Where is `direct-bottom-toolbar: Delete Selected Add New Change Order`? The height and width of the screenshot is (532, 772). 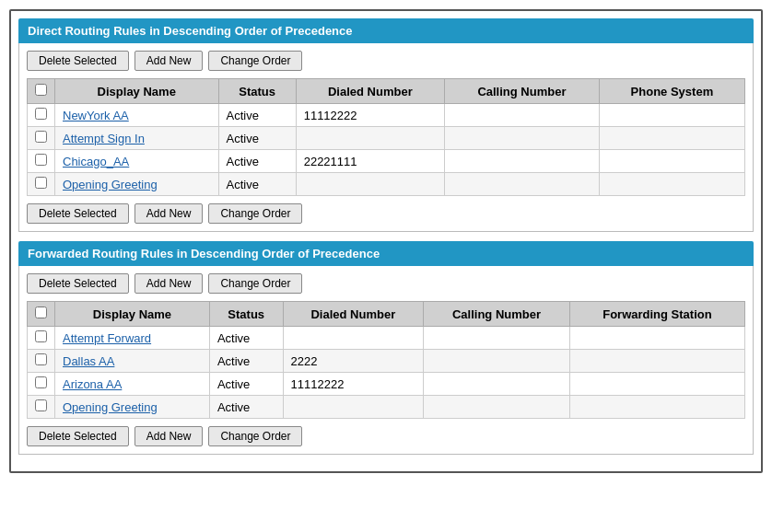
direct-bottom-toolbar: Delete Selected Add New Change Order is located at coordinates (386, 214).